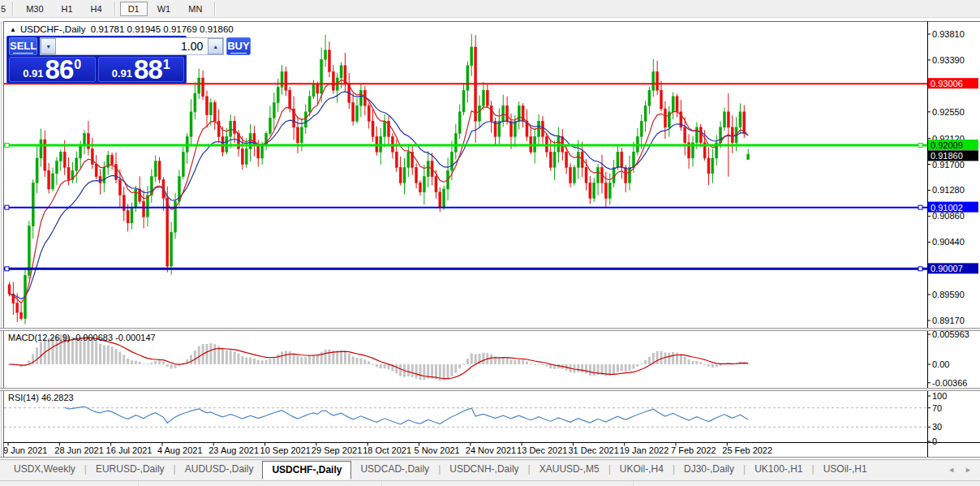 This screenshot has height=486, width=980. What do you see at coordinates (82, 338) in the screenshot?
I see `macd-indicator-label: MACD(12,26,9) -0.000683 -0.000147` at bounding box center [82, 338].